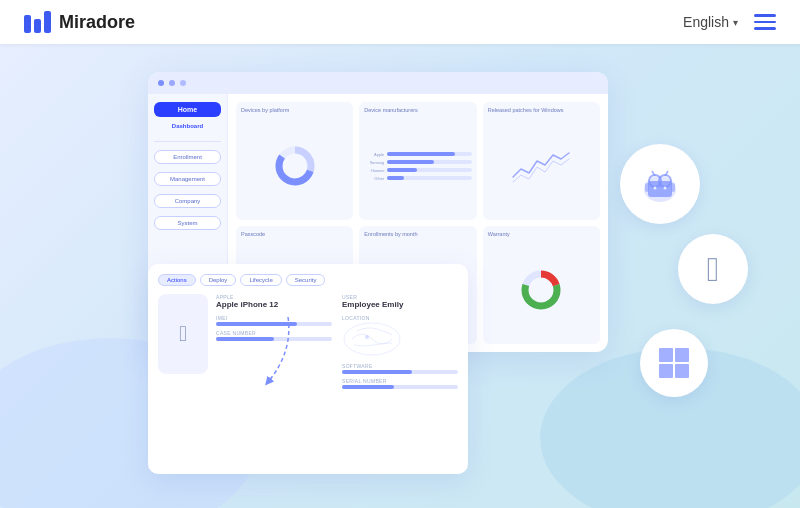  What do you see at coordinates (260, 280) in the screenshot?
I see `tab-lifecycle: Lifecycle` at bounding box center [260, 280].